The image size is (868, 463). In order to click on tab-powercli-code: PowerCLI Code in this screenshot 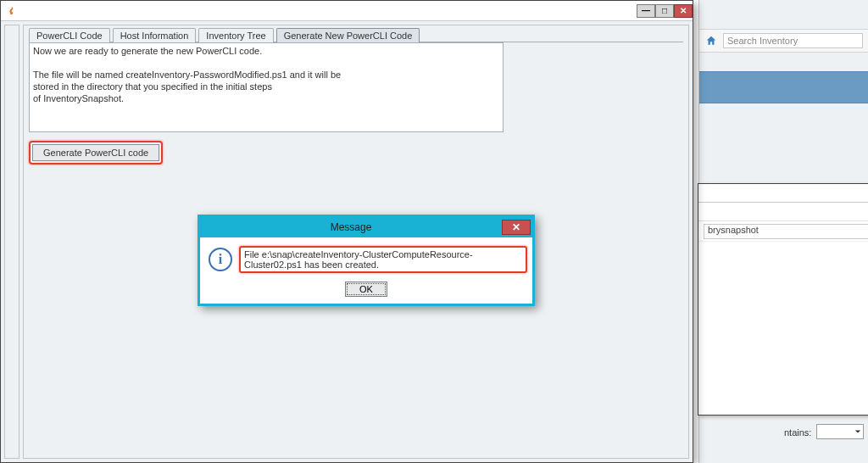, I will do `click(70, 36)`.